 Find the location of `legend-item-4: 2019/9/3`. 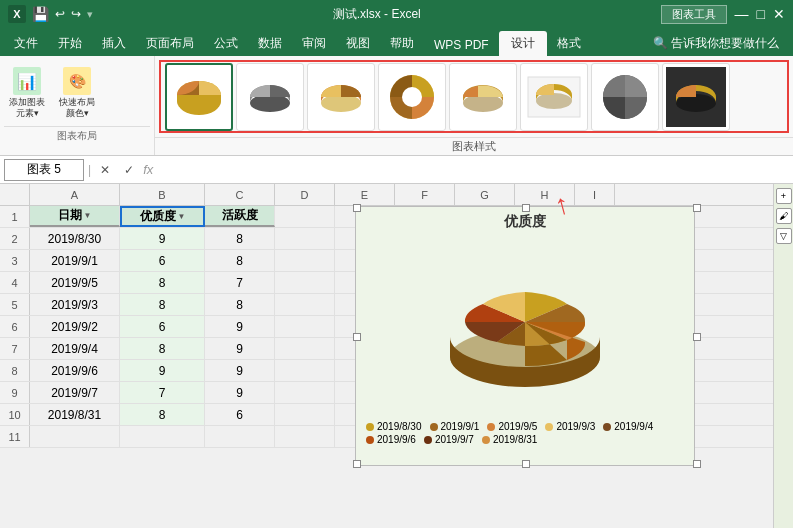

legend-item-4: 2019/9/3 is located at coordinates (570, 426).